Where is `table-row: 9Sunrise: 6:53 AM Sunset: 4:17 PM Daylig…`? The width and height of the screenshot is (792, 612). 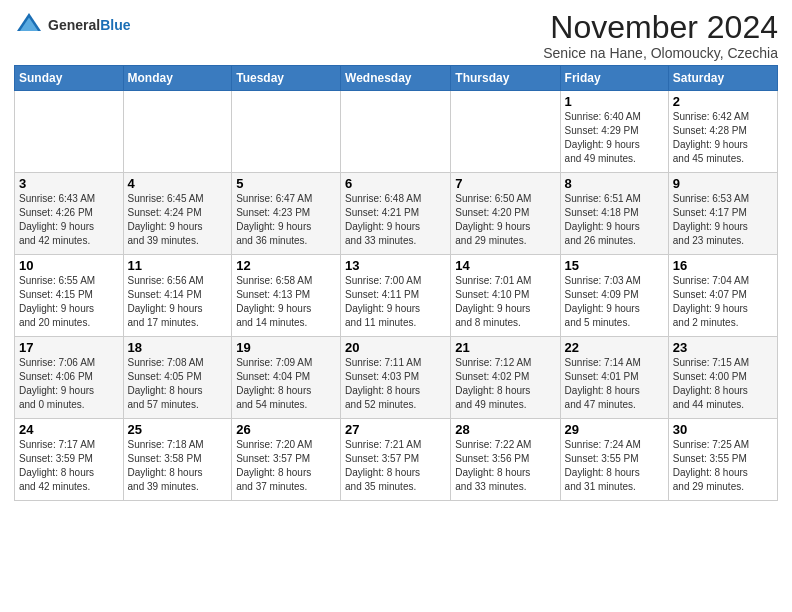 table-row: 9Sunrise: 6:53 AM Sunset: 4:17 PM Daylig… is located at coordinates (722, 214).